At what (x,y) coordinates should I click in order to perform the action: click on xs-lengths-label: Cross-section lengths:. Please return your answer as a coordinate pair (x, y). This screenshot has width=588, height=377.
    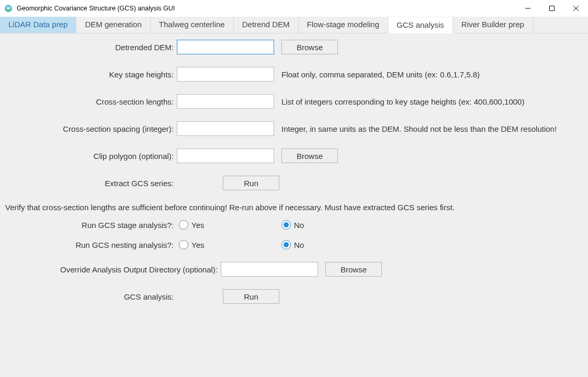
    Looking at the image, I should click on (91, 101).